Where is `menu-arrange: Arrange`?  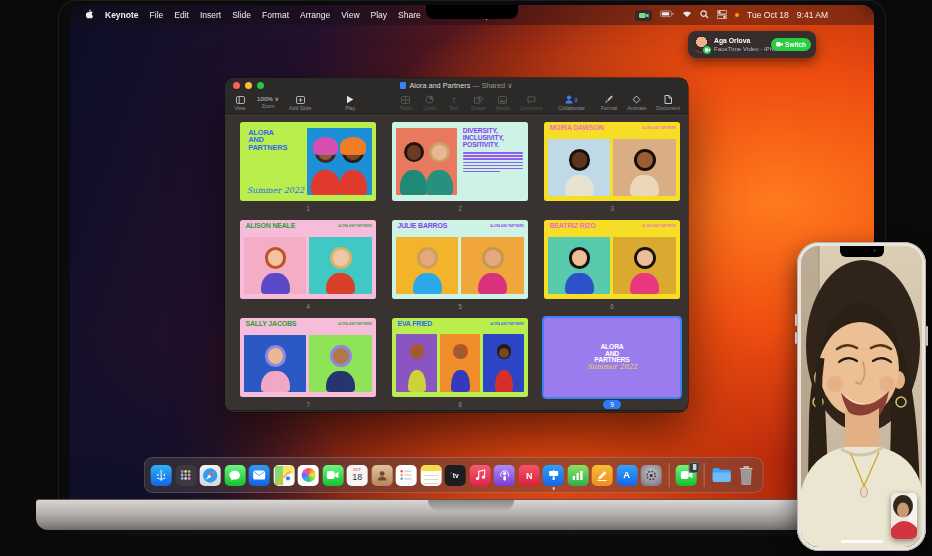 menu-arrange: Arrange is located at coordinates (315, 15).